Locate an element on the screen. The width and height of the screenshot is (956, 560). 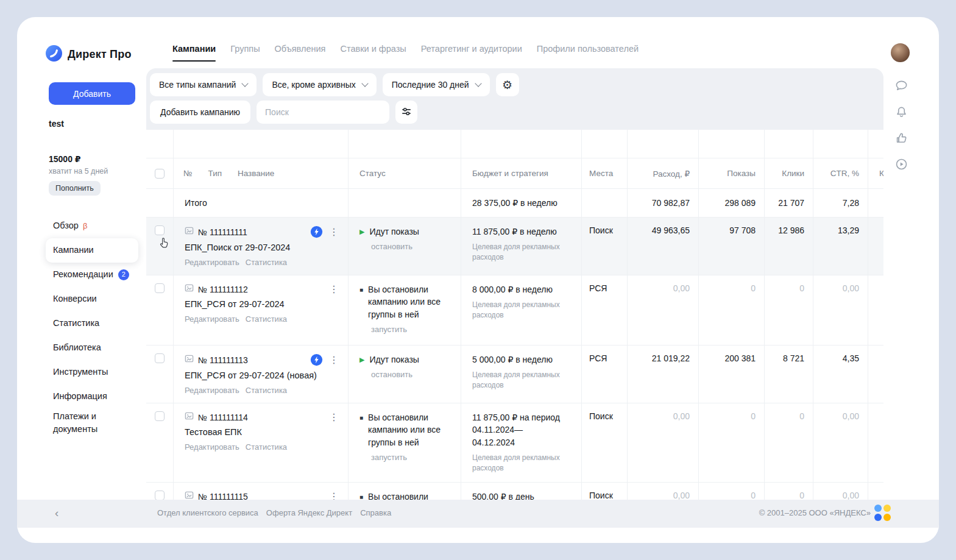
sidebar-item-library: Библиотека is located at coordinates (92, 348).